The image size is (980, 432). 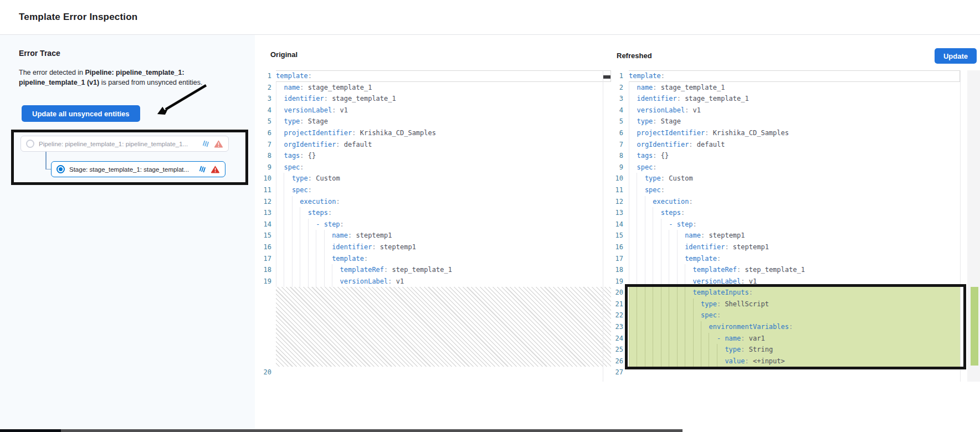 I want to click on code-text: type: Stage, so click(x=794, y=122).